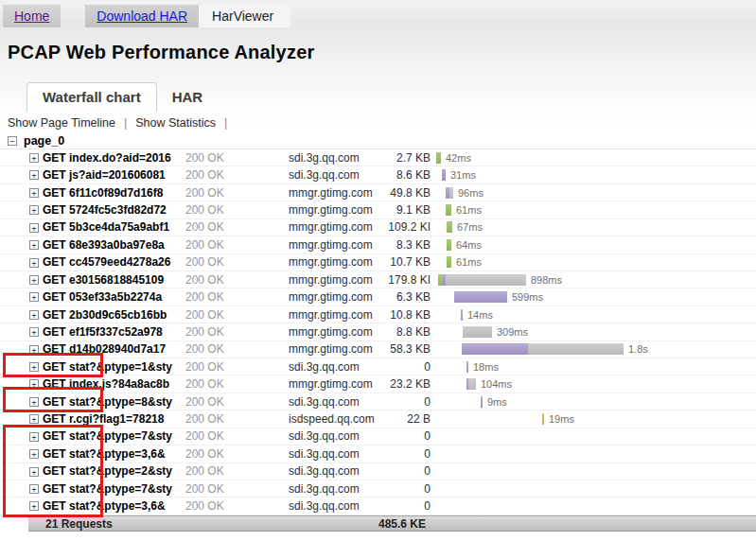 This screenshot has height=541, width=756. Describe the element at coordinates (378, 141) in the screenshot. I see `page-group-row: − page_0` at that location.